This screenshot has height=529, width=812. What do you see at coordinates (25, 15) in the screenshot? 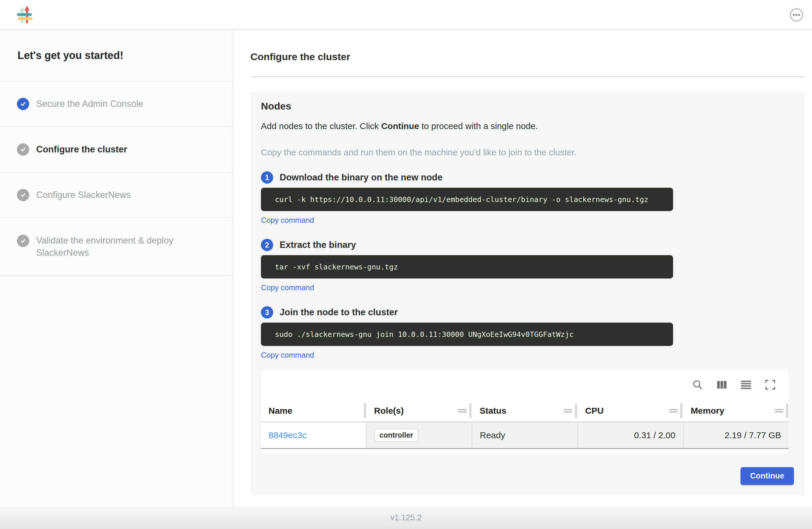
I see `slackernews-logo-icon` at bounding box center [25, 15].